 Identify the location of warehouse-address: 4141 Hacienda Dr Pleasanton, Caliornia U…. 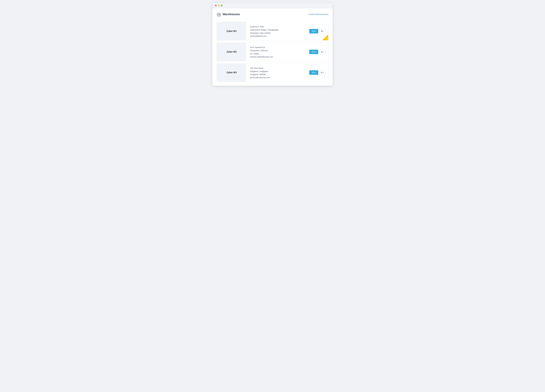
(276, 50).